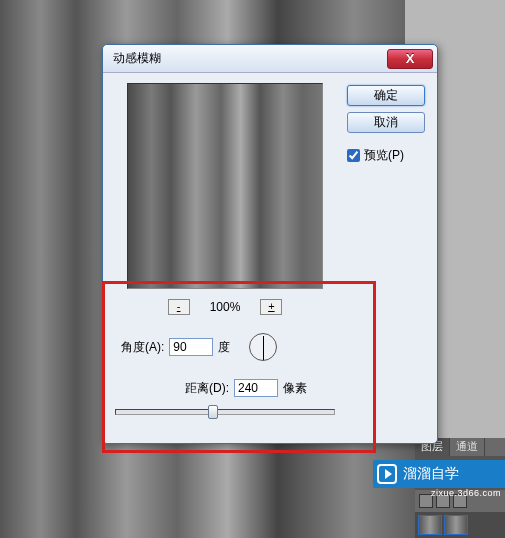 This screenshot has width=505, height=538. Describe the element at coordinates (466, 493) in the screenshot. I see `watermark-url: zixue.3d66.com` at that location.